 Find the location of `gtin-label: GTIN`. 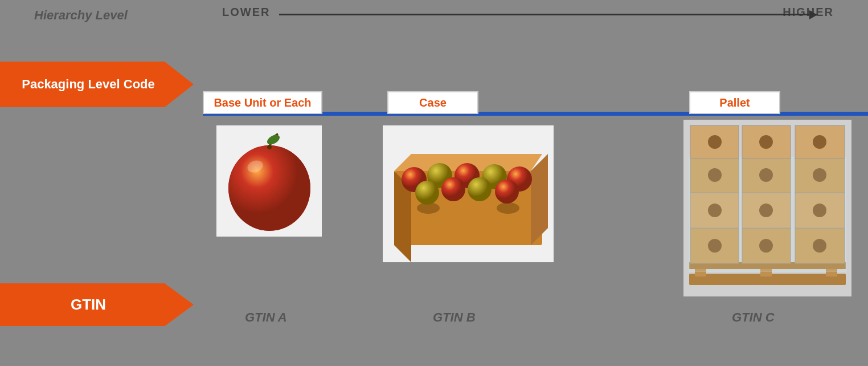

gtin-label: GTIN is located at coordinates (88, 304).